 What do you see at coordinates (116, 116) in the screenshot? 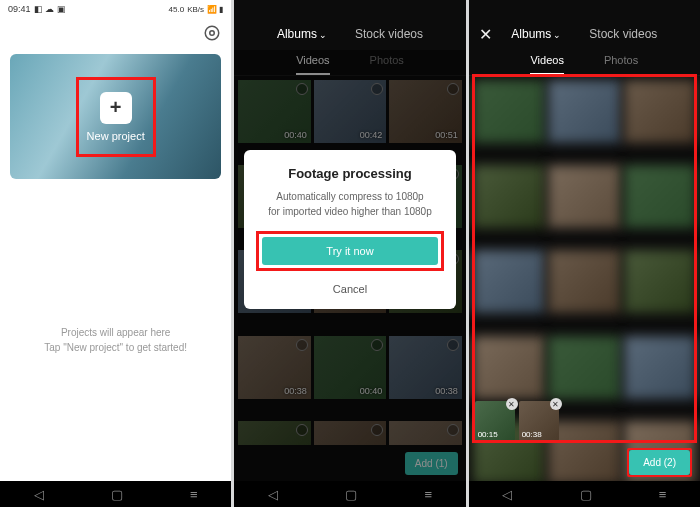
I see `hero-banner: + New project` at bounding box center [116, 116].